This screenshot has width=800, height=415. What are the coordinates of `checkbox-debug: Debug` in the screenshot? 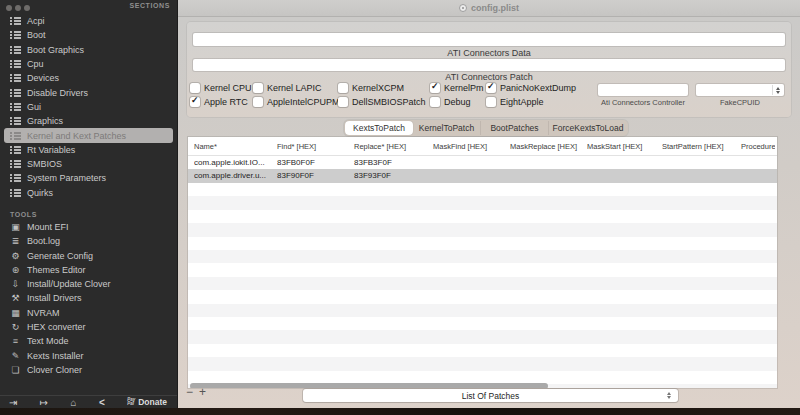 It's located at (458, 102).